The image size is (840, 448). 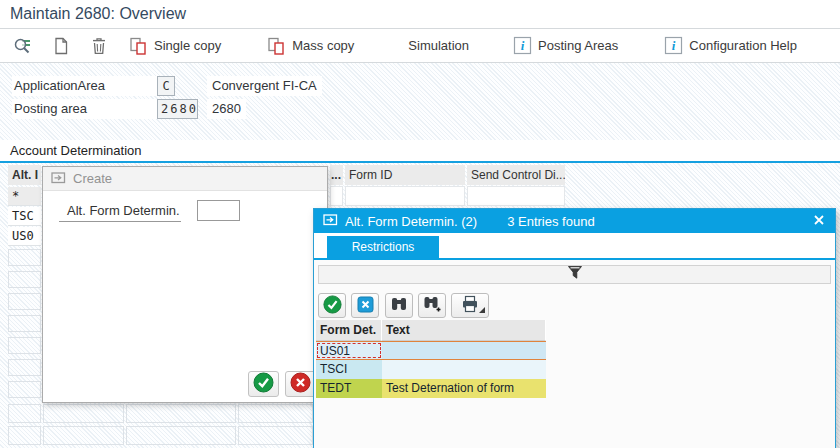 I want to click on posting-areas-button: i Posting Areas, so click(x=566, y=46).